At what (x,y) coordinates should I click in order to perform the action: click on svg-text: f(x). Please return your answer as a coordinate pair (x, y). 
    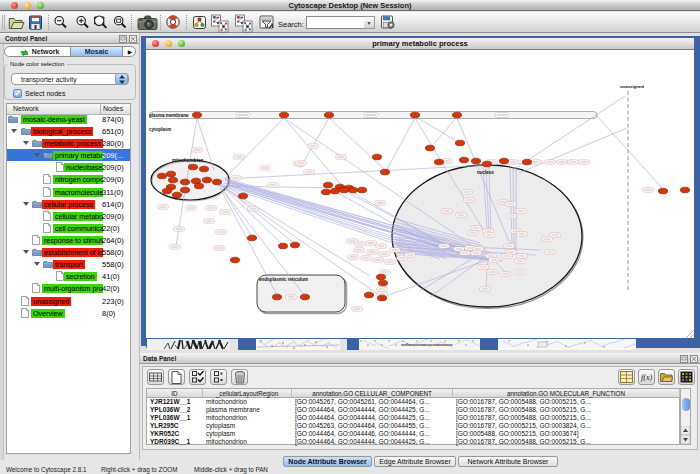
    Looking at the image, I should click on (646, 378).